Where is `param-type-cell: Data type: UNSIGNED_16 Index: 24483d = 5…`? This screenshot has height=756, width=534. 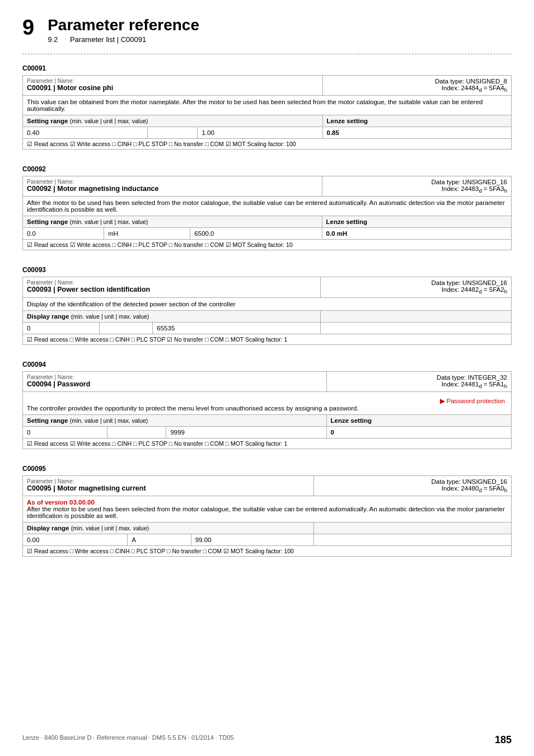
param-type-cell: Data type: UNSIGNED_16 Index: 24483d = 5… is located at coordinates (416, 186).